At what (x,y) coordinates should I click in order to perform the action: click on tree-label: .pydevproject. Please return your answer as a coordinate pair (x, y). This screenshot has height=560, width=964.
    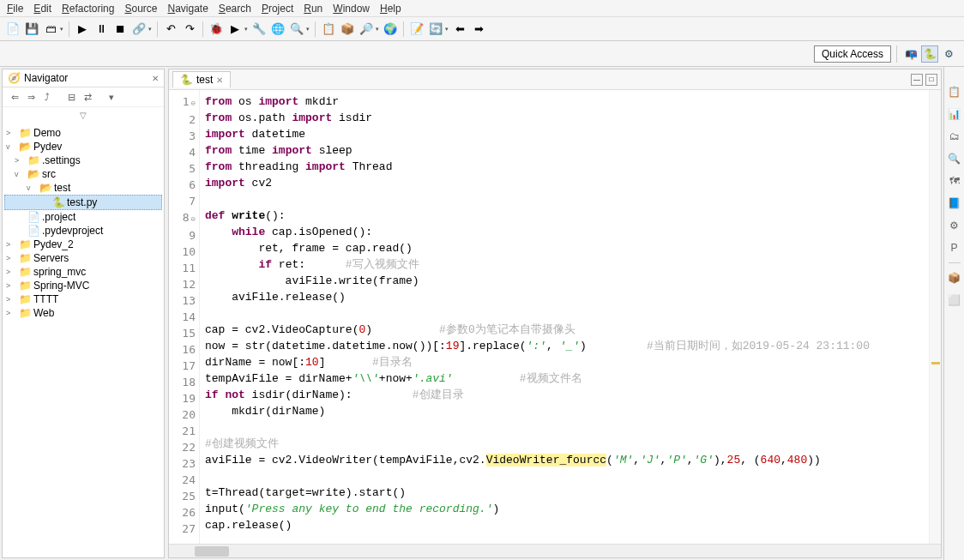
    Looking at the image, I should click on (72, 231).